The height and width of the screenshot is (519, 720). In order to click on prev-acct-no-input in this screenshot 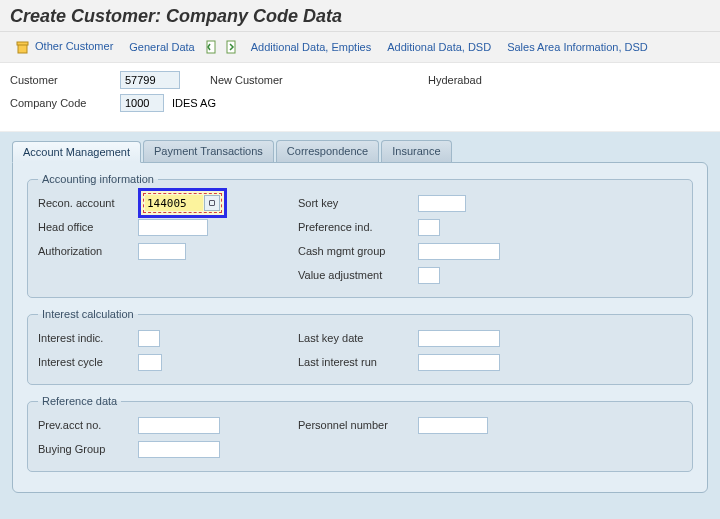, I will do `click(179, 426)`.